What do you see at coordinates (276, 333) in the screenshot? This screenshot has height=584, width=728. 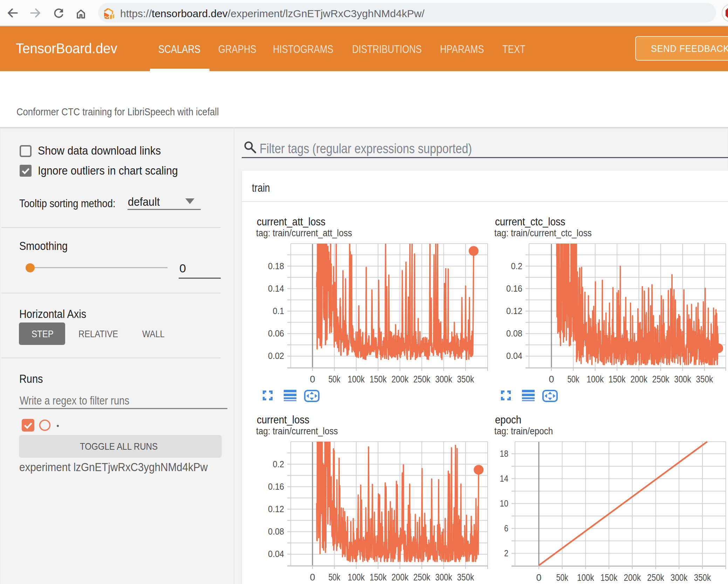 I see `svg-text: 0.06` at bounding box center [276, 333].